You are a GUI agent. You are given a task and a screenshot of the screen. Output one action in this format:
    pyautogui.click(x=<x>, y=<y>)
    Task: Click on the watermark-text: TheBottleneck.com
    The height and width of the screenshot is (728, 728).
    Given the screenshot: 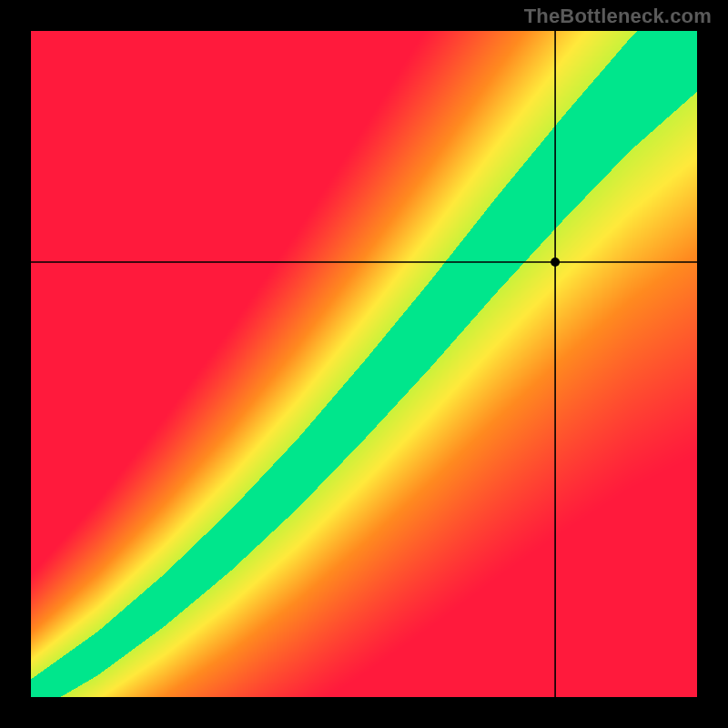 What is the action you would take?
    pyautogui.click(x=618, y=16)
    